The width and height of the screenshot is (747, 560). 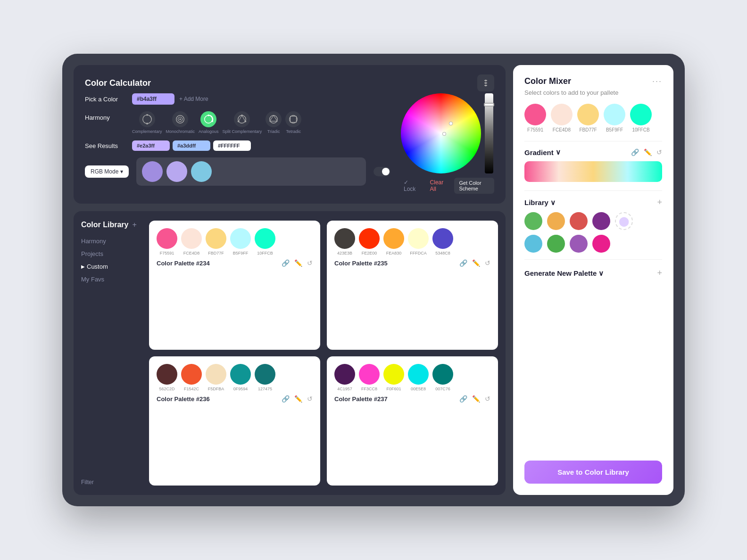 What do you see at coordinates (412, 285) in the screenshot?
I see `palette-card-235: 423E3B FE2E00 FEA830 FFFDCA` at bounding box center [412, 285].